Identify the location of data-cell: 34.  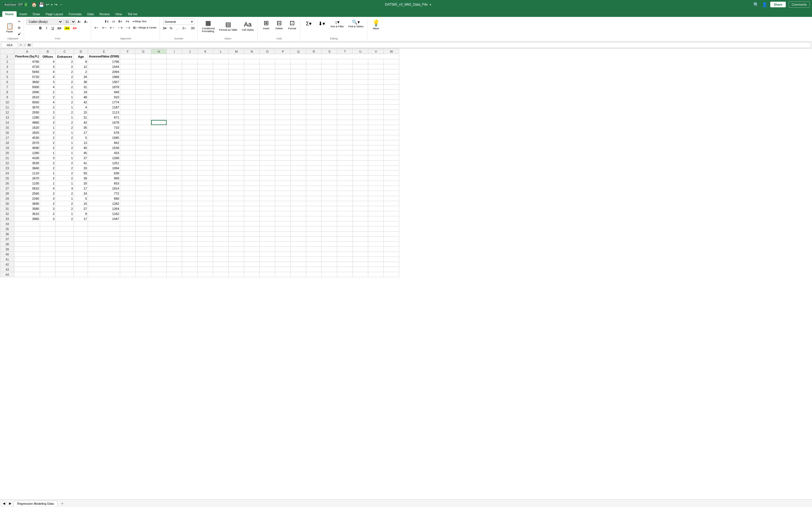
(81, 77).